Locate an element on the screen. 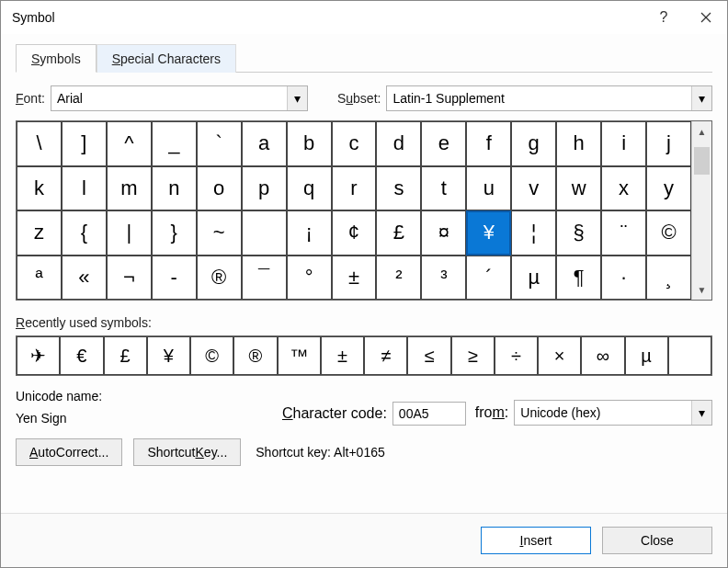 Image resolution: width=728 pixels, height=568 pixels. recent-cell: ≠ is located at coordinates (386, 356).